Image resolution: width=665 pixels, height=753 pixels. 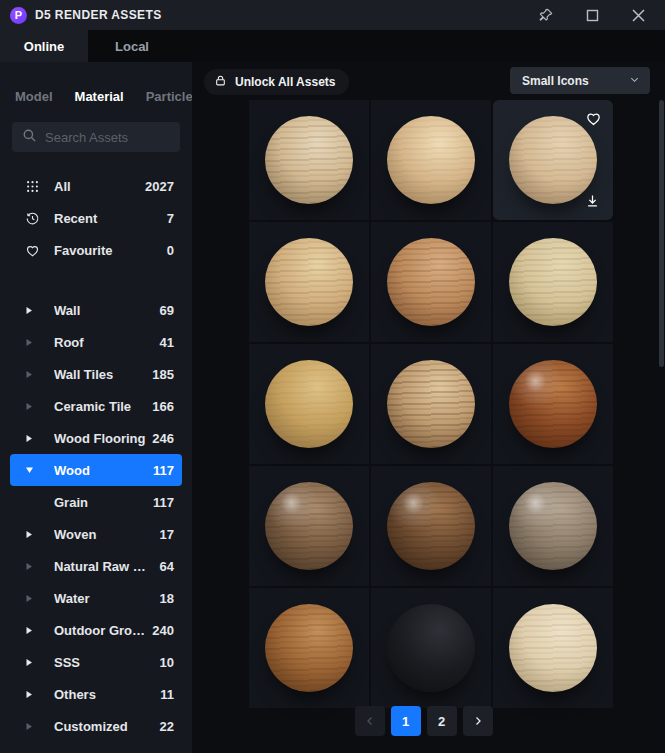 What do you see at coordinates (96, 137) in the screenshot?
I see `search-box` at bounding box center [96, 137].